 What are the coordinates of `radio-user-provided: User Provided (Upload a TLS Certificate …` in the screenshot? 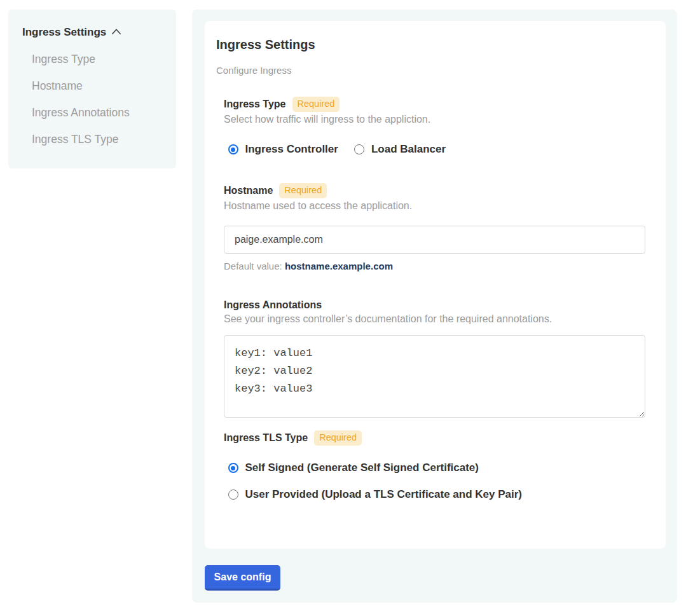 It's located at (437, 495).